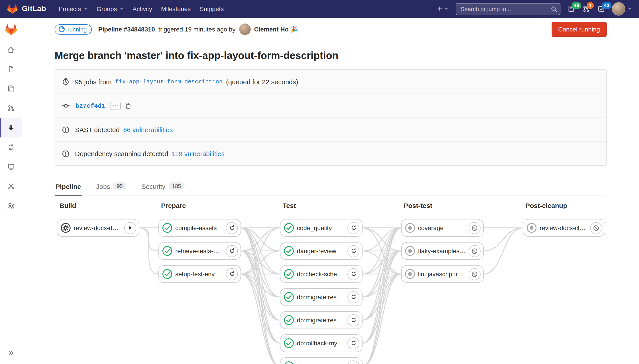 The image size is (639, 364). I want to click on job-name: db:rollback-my…, so click(321, 343).